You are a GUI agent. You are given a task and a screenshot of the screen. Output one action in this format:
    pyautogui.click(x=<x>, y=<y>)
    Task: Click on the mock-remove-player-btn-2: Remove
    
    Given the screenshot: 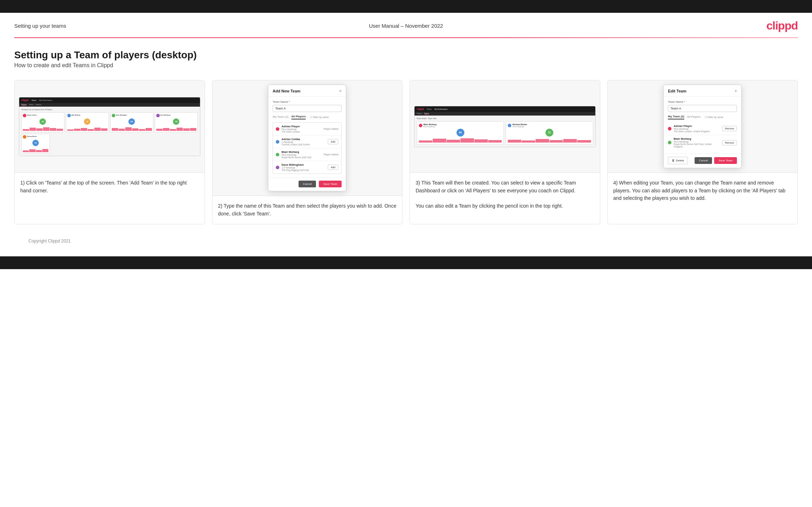 What is the action you would take?
    pyautogui.click(x=729, y=143)
    